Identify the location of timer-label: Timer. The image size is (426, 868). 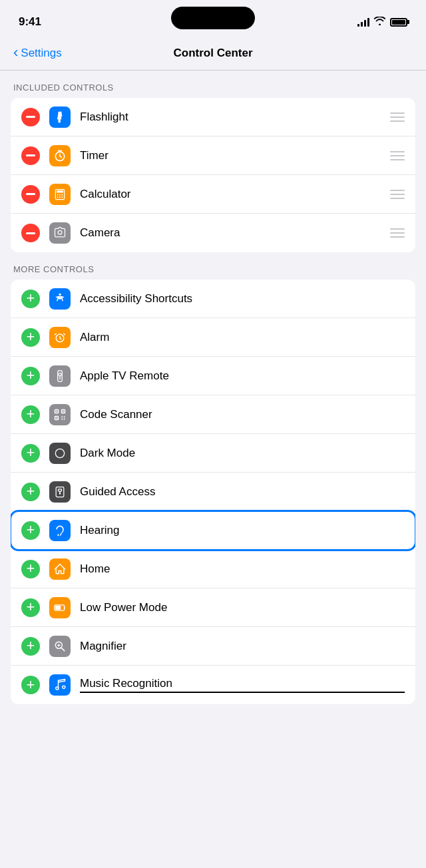
(235, 156).